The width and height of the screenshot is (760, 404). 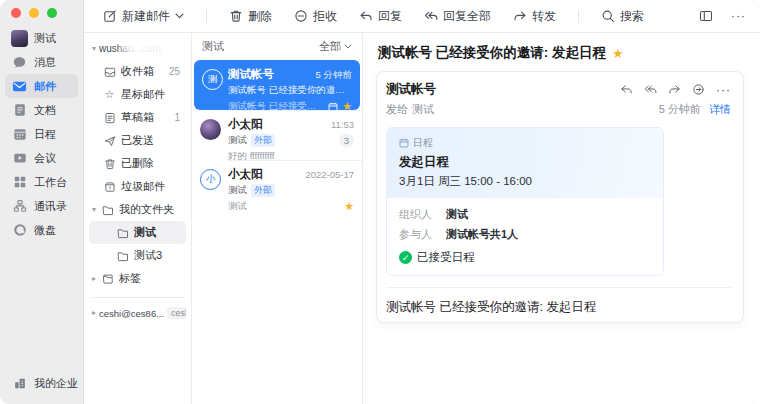 What do you see at coordinates (138, 72) in the screenshot?
I see `folder-inbox: 收件箱 25` at bounding box center [138, 72].